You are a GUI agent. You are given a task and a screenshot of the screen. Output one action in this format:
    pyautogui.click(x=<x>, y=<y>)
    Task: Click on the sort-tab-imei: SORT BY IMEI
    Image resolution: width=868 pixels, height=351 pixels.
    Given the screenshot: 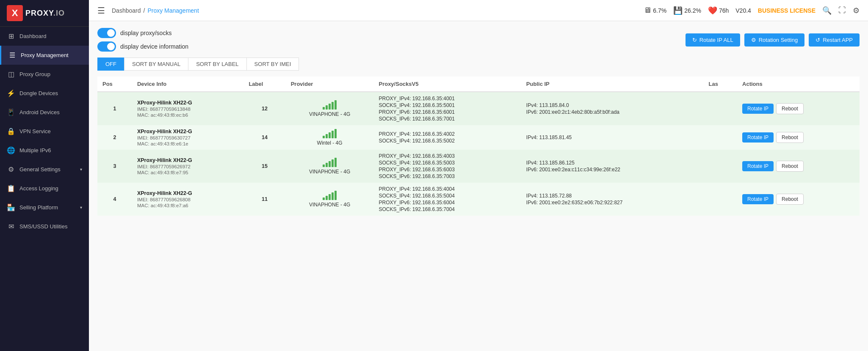 What is the action you would take?
    pyautogui.click(x=273, y=64)
    